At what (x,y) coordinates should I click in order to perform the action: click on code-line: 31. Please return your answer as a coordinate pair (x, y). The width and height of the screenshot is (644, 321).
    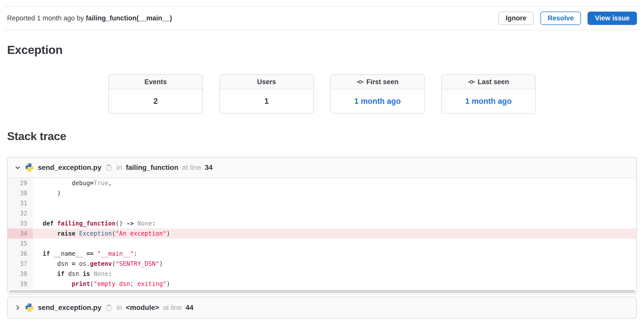
    Looking at the image, I should click on (322, 203).